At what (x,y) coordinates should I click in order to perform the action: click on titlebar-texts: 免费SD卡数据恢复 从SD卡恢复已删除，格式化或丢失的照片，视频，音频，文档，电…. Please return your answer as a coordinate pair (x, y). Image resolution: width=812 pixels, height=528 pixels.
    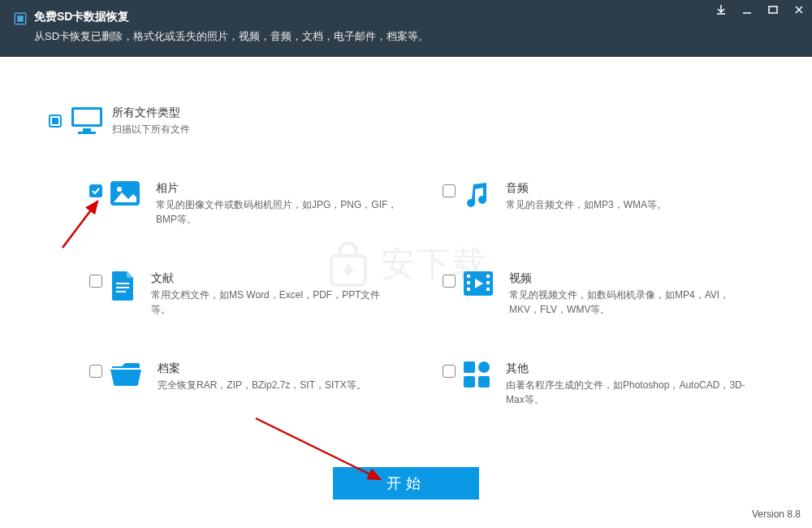
    Looking at the image, I should click on (231, 27).